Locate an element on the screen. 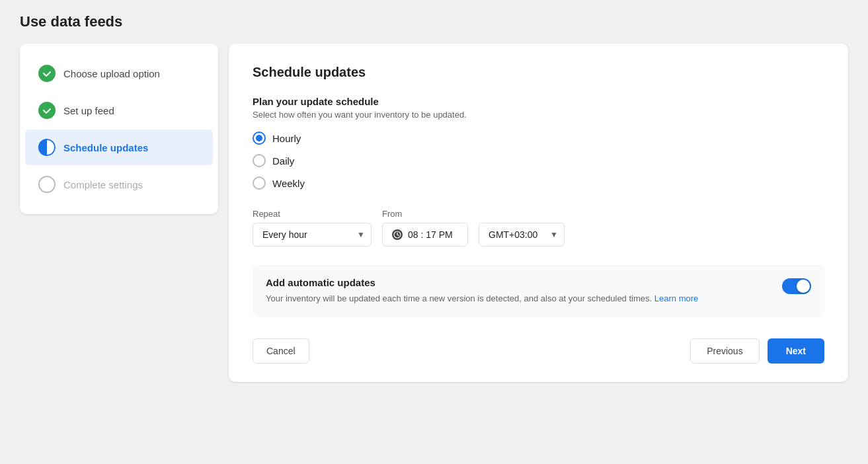 The height and width of the screenshot is (464, 868). previous-button: Previous is located at coordinates (725, 351).